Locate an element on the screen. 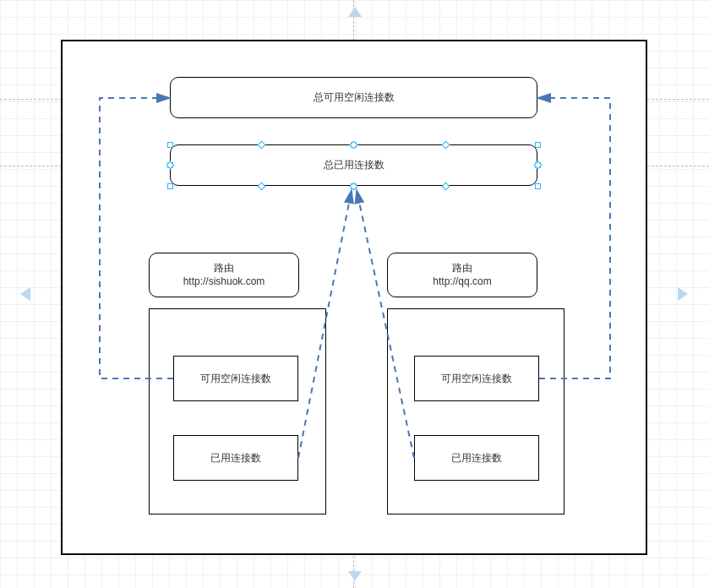 The width and height of the screenshot is (709, 588). selection-handle-sw is located at coordinates (171, 186).